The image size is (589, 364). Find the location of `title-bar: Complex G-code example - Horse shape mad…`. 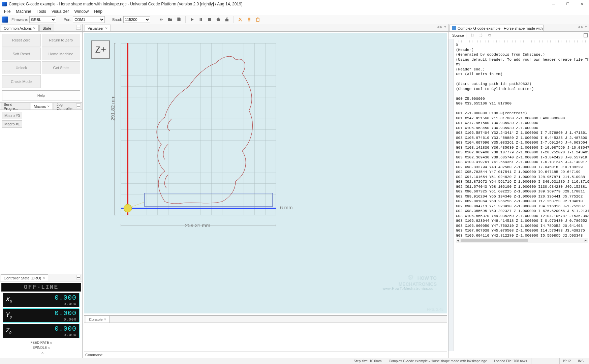

title-bar: Complex G-code example - Horse shape mad… is located at coordinates (294, 4).